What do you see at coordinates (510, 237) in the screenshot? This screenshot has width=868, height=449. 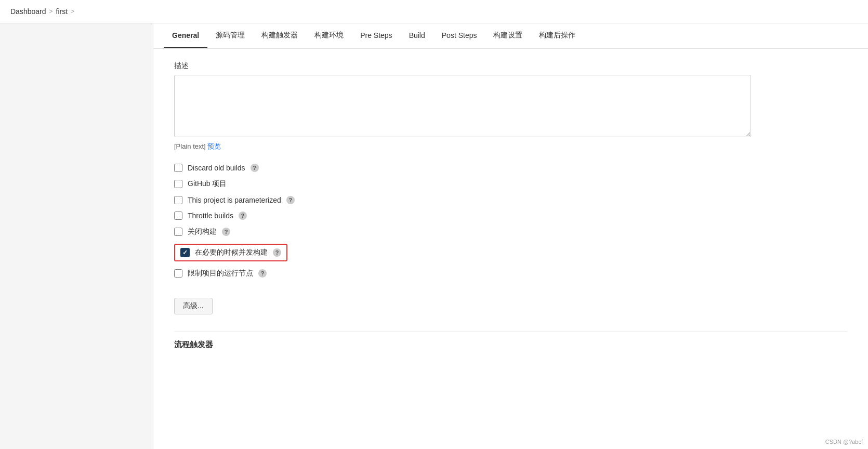 I see `checkbox-group-2: This project is parameterized ? Throttle…` at bounding box center [510, 237].